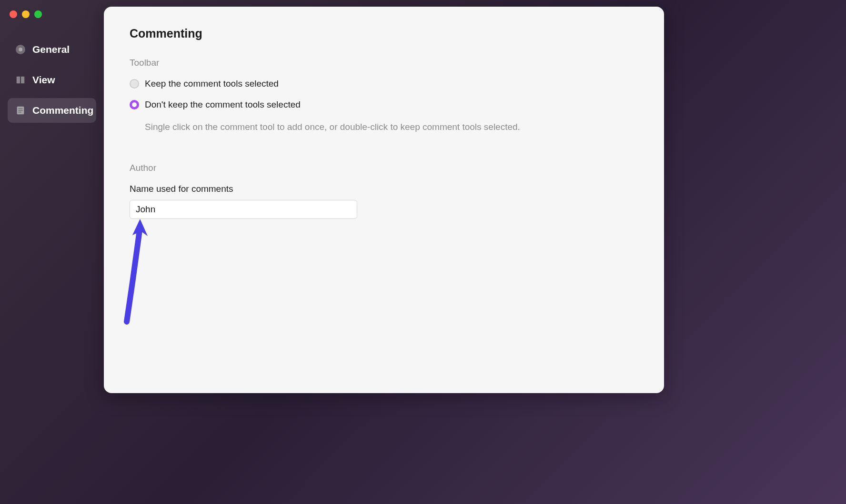 The image size is (846, 504). Describe the element at coordinates (384, 105) in the screenshot. I see `radio-dont-keep-selected: Don't keep the comment tools selected` at that location.